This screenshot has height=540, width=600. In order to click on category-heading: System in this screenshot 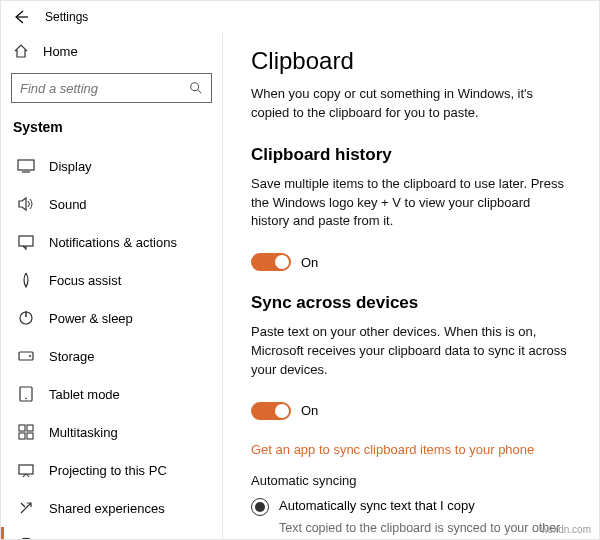, I will do `click(112, 130)`.